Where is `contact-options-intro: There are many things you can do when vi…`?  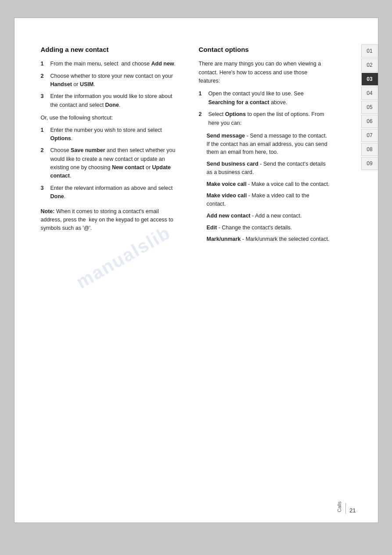
contact-options-intro: There are many things you can do when vi… is located at coordinates (264, 73).